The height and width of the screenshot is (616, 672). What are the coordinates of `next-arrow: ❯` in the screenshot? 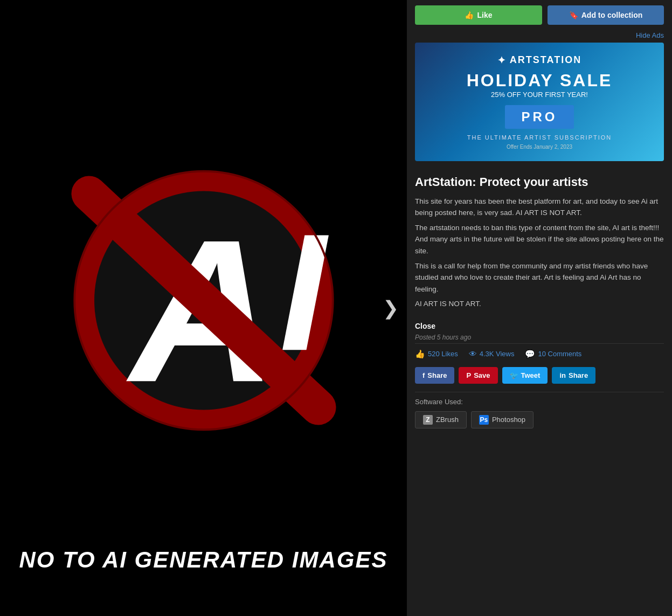 It's located at (391, 308).